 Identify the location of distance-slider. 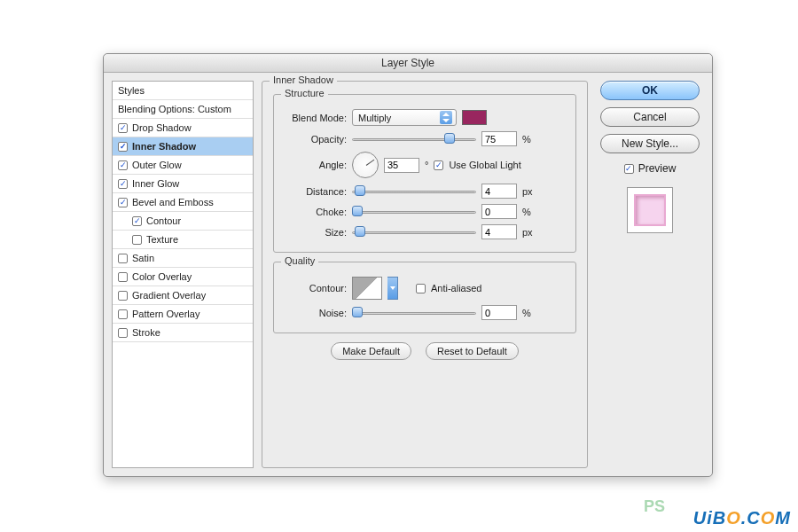
(414, 192).